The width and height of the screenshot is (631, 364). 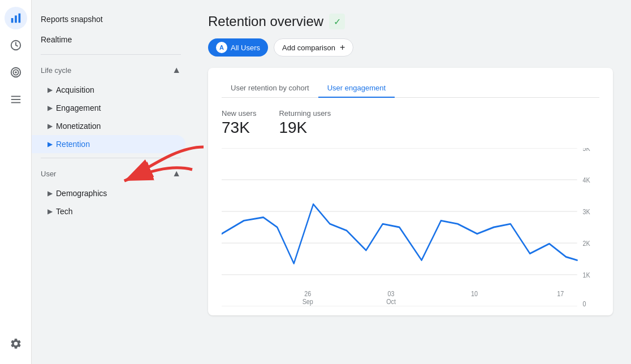 What do you see at coordinates (109, 144) in the screenshot?
I see `retention-item: ▶ Retention` at bounding box center [109, 144].